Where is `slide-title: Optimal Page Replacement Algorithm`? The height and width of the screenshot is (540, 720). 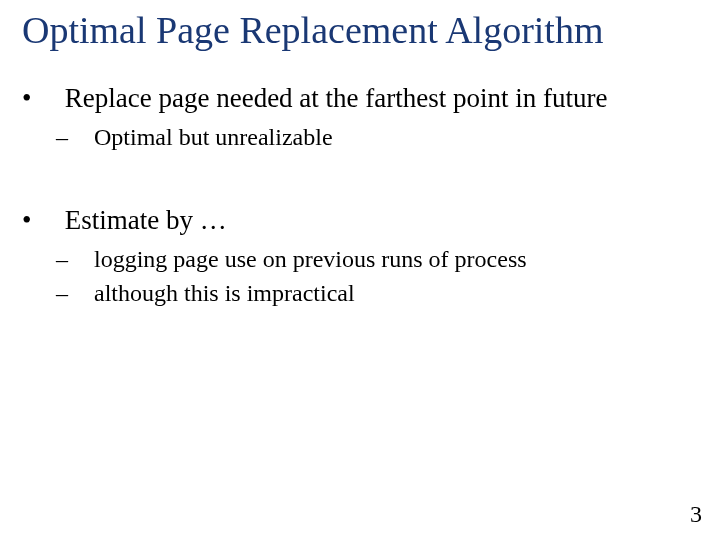 slide-title: Optimal Page Replacement Algorithm is located at coordinates (313, 30).